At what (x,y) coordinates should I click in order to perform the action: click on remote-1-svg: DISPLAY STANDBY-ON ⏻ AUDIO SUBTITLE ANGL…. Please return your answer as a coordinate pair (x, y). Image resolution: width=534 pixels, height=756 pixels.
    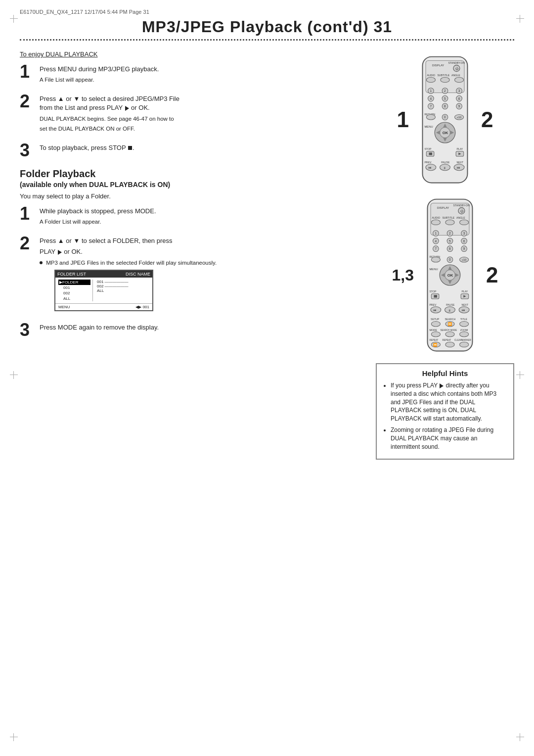
    Looking at the image, I should click on (445, 120).